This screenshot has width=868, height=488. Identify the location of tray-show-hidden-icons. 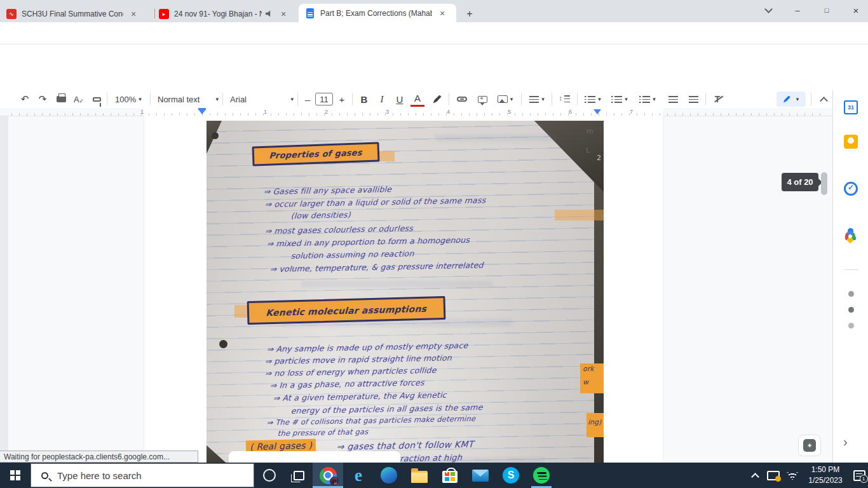
(755, 475).